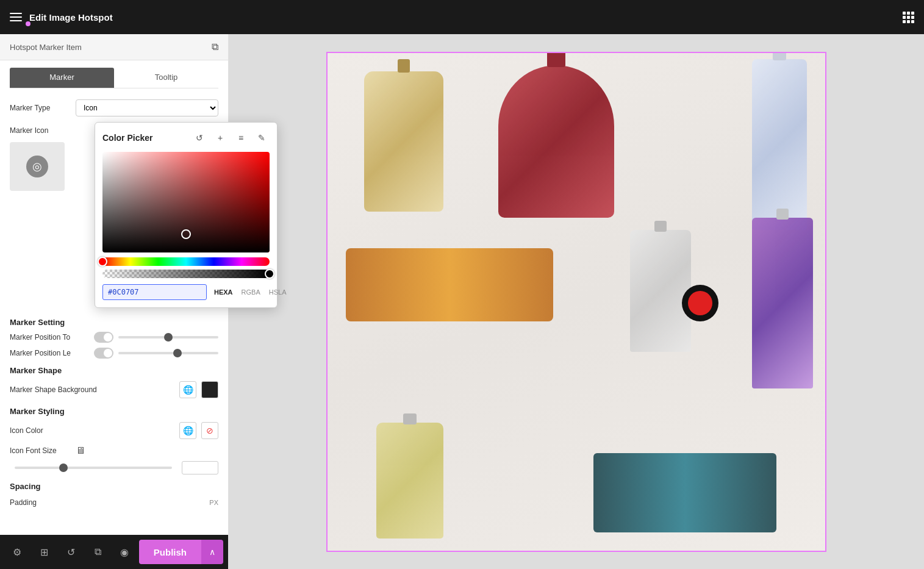 The height and width of the screenshot is (569, 924). Describe the element at coordinates (220, 138) in the screenshot. I see `color-picker-add-btn: +` at that location.